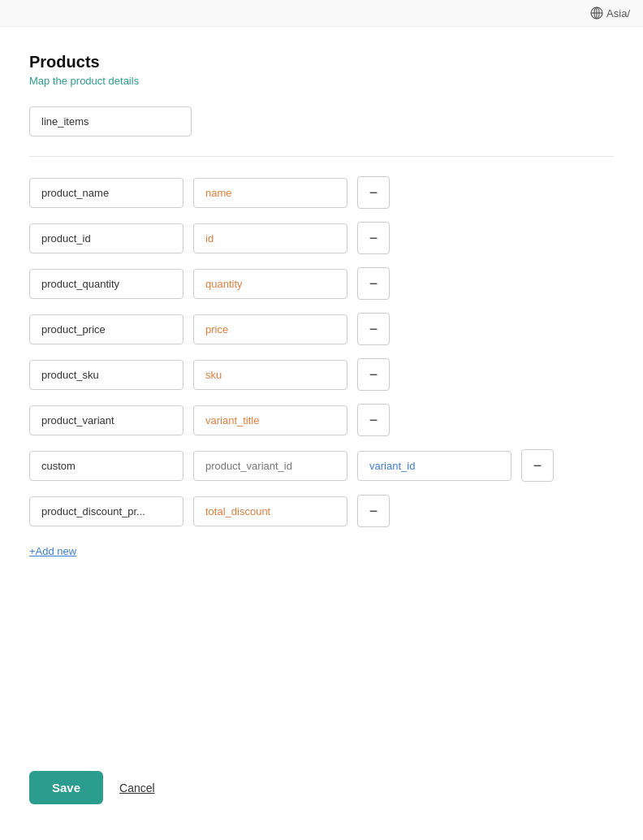 This screenshot has height=840, width=643. Describe the element at coordinates (373, 329) in the screenshot. I see `remove-row-4-button: −` at that location.